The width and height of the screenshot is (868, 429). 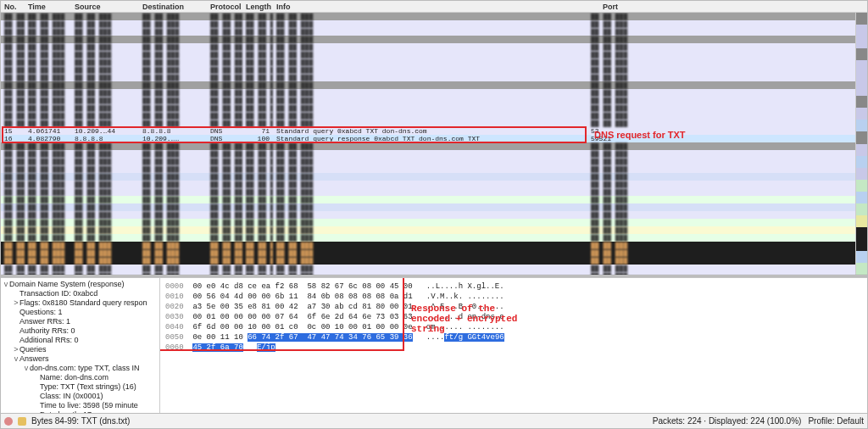 I want to click on status-profile: Profile: Default, so click(x=836, y=421).